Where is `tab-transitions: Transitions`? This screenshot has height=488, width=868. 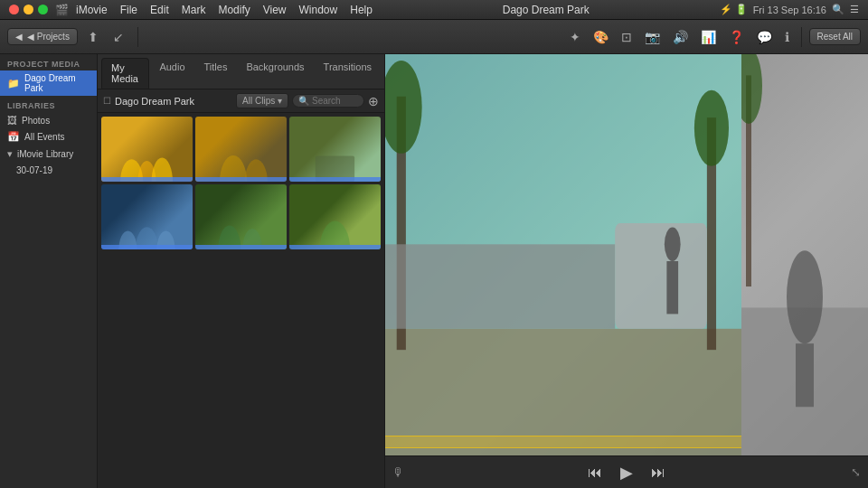 tab-transitions: Transitions is located at coordinates (347, 73).